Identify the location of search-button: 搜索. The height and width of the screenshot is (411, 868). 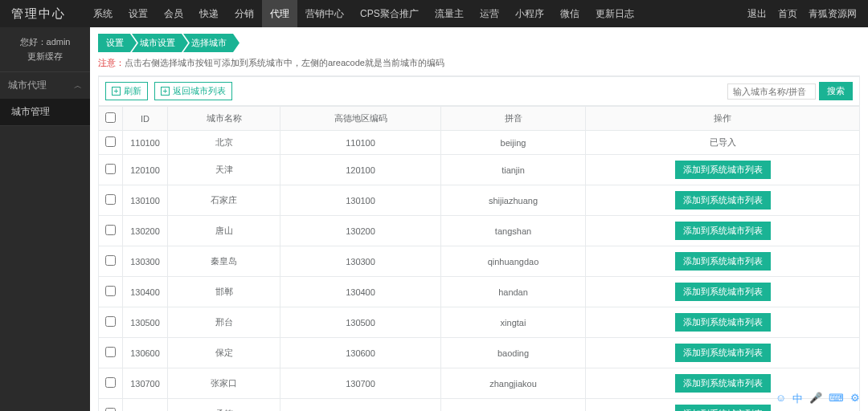
(836, 92).